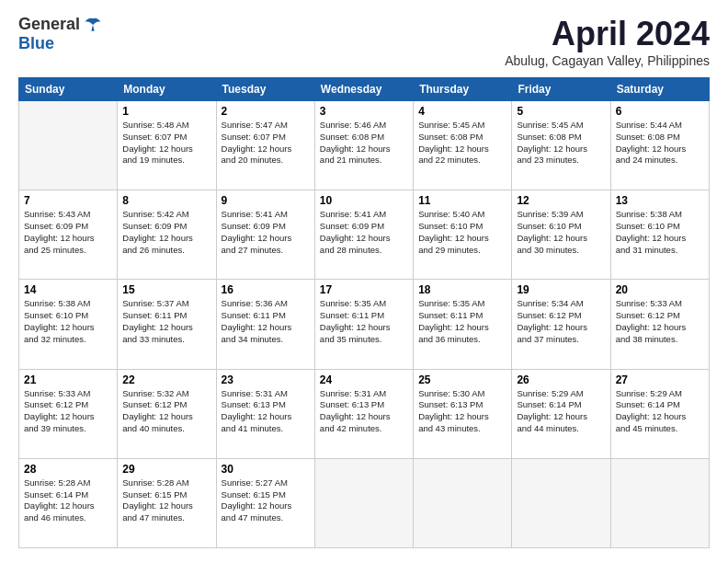 Image resolution: width=728 pixels, height=563 pixels. Describe the element at coordinates (166, 232) in the screenshot. I see `day-content: Sunrise: 5:42 AM Sunset: 6:09 PM Dayligh…` at that location.